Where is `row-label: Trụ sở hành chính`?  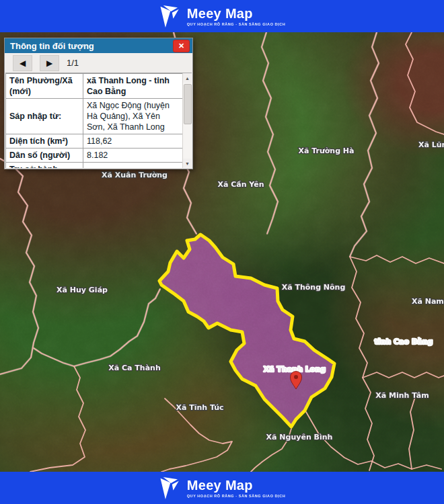 row-label: Trụ sở hành chính is located at coordinates (44, 165).